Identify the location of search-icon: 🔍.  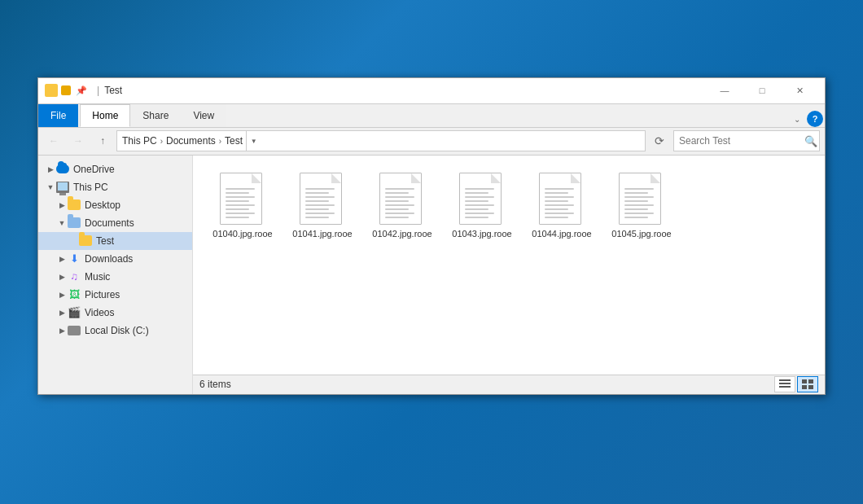
(811, 142).